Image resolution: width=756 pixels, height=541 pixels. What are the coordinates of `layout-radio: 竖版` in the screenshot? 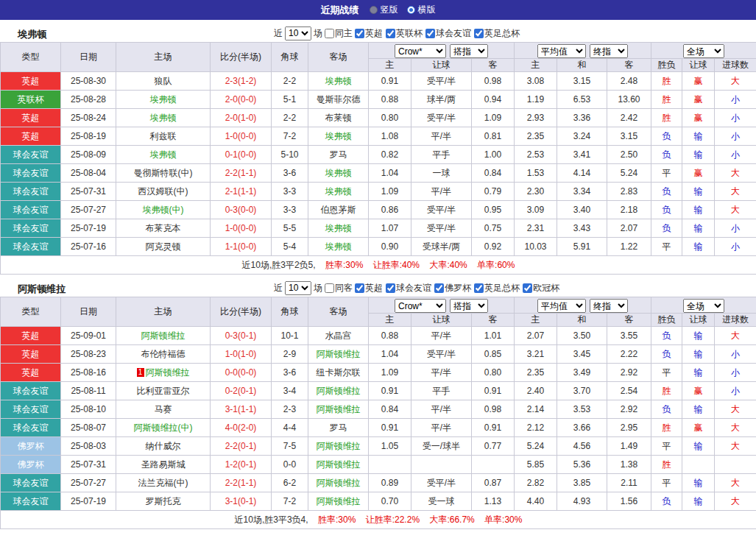 It's located at (384, 10).